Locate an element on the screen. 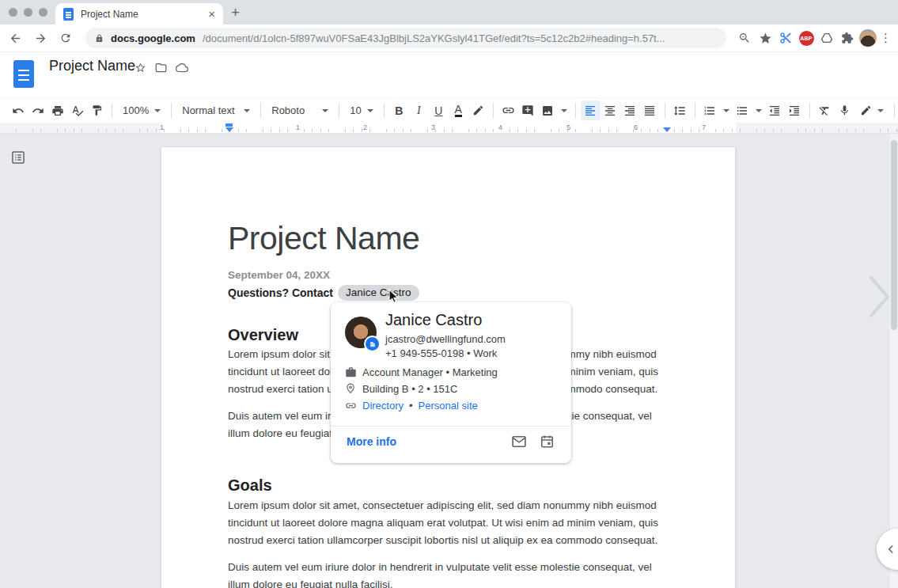  window-controls is located at coordinates (28, 13).